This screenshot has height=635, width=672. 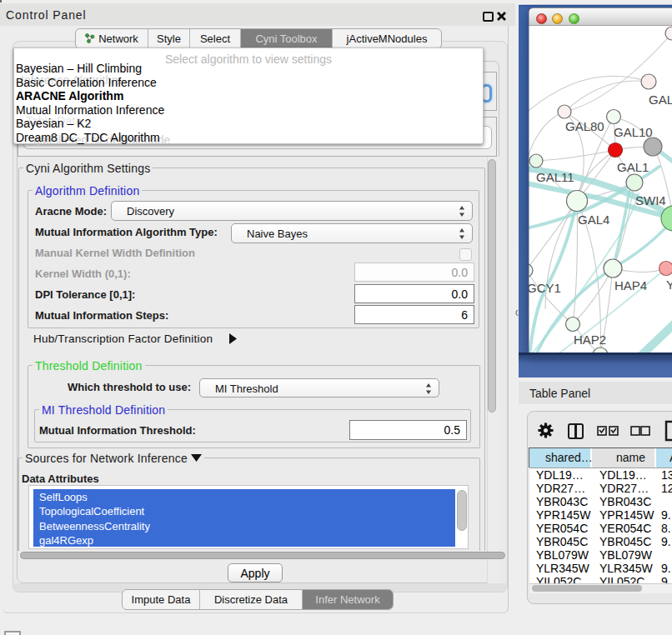 What do you see at coordinates (669, 285) in the screenshot?
I see `svg-text: Y` at bounding box center [669, 285].